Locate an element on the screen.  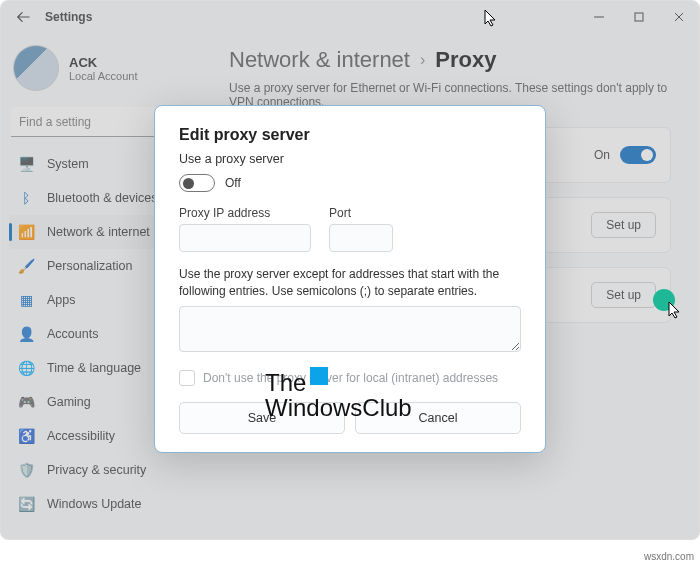
exception-note: Use the proxy server except for addresse… is located at coordinates (350, 283).